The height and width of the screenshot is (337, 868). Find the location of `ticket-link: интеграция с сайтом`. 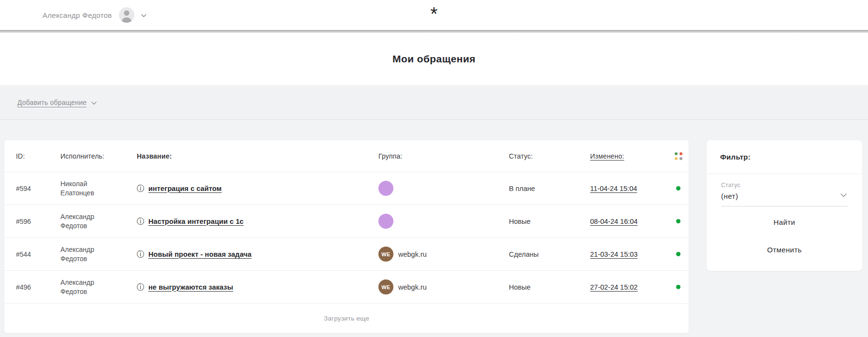

ticket-link: интеграция с сайтом is located at coordinates (185, 189).